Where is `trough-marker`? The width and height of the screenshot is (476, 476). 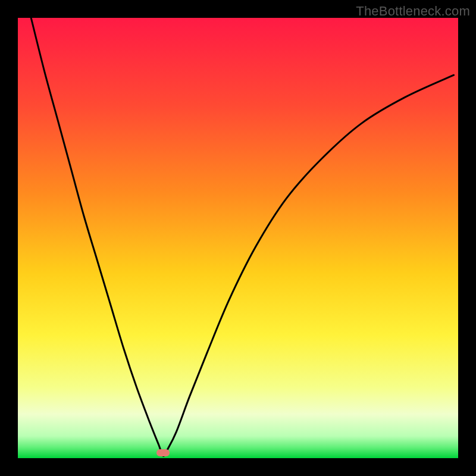 trough-marker is located at coordinates (163, 453).